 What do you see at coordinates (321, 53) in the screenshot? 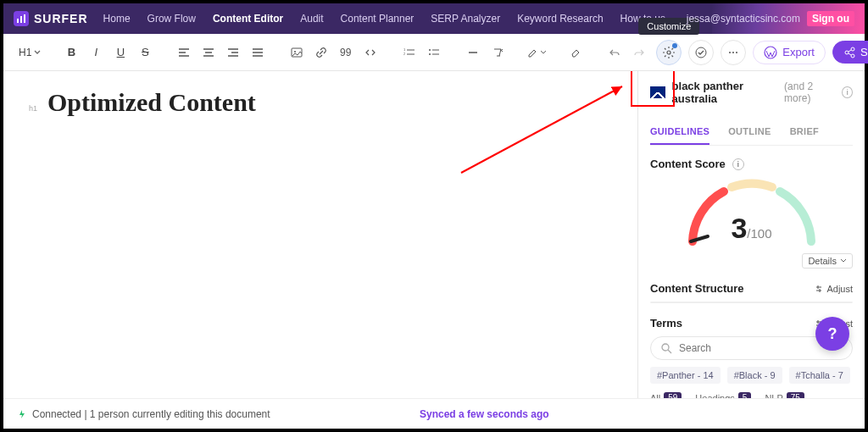
I see `link-button` at bounding box center [321, 53].